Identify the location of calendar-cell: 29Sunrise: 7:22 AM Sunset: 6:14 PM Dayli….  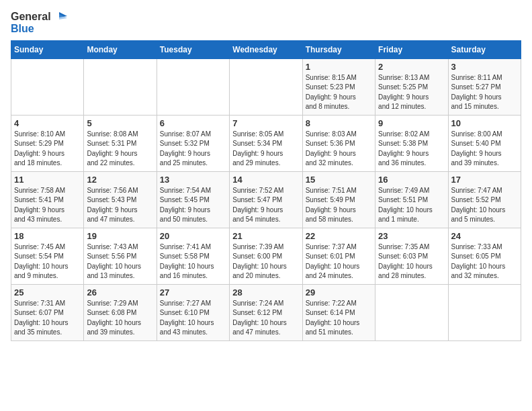
(339, 312).